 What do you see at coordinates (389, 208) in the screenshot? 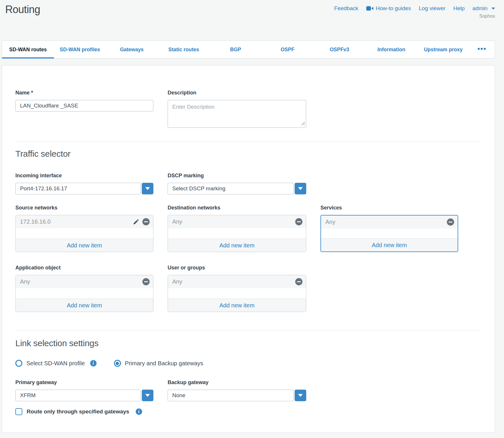
I see `services-label: Services` at bounding box center [389, 208].